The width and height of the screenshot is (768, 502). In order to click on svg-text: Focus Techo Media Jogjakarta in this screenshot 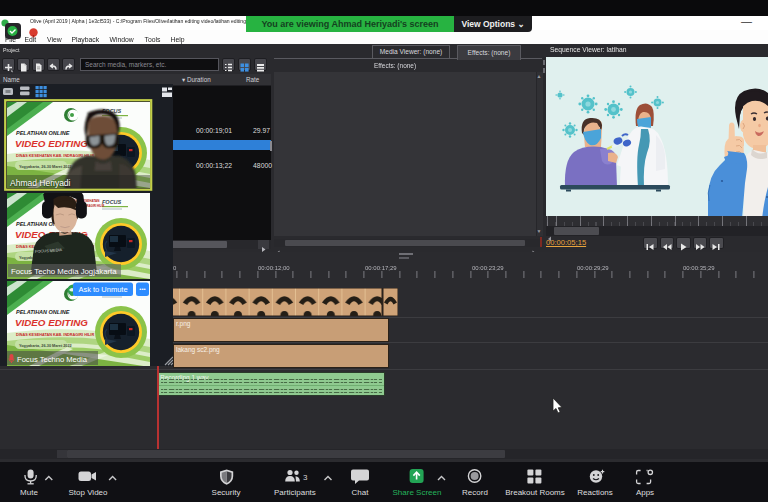, I will do `click(64, 272)`.